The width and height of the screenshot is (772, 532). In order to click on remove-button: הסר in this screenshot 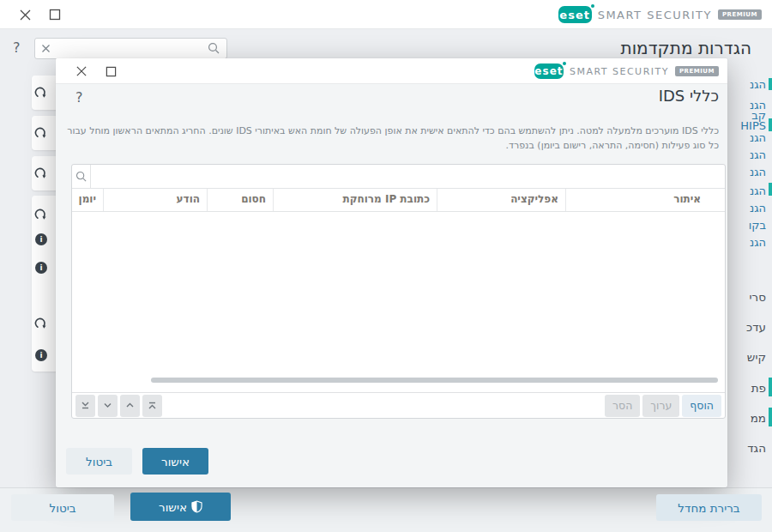, I will do `click(623, 406)`.